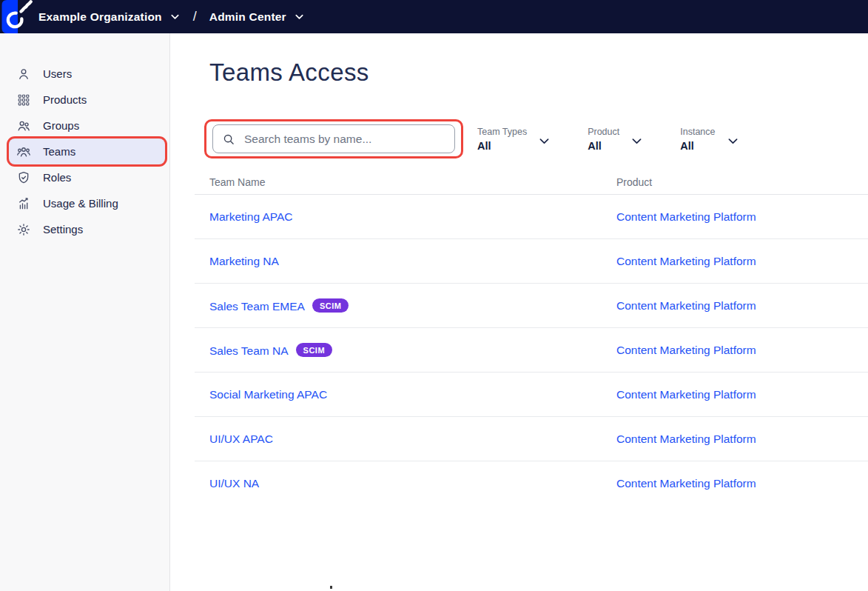  Describe the element at coordinates (531, 182) in the screenshot. I see `table-header-row: Team Name Product` at that location.